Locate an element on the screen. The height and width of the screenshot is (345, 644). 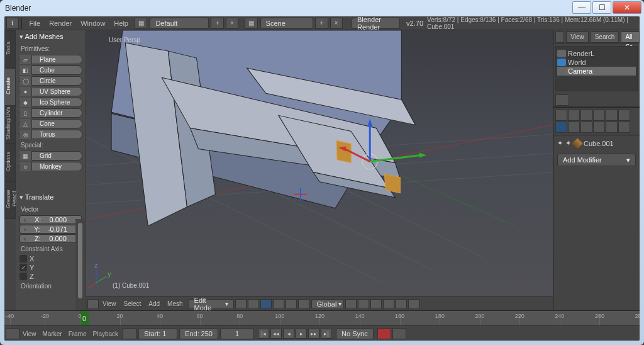
orientation-select: Global ▾ is located at coordinates (328, 304).